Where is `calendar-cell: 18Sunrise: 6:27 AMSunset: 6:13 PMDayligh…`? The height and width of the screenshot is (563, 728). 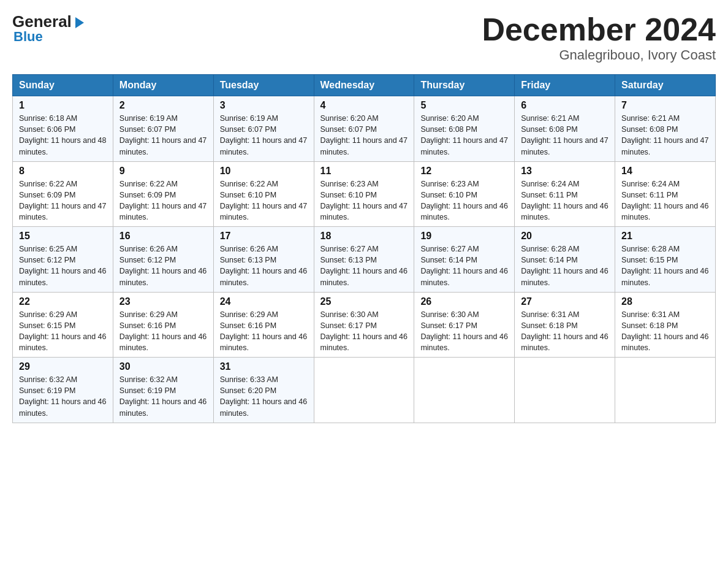 calendar-cell: 18Sunrise: 6:27 AMSunset: 6:13 PMDayligh… is located at coordinates (364, 260).